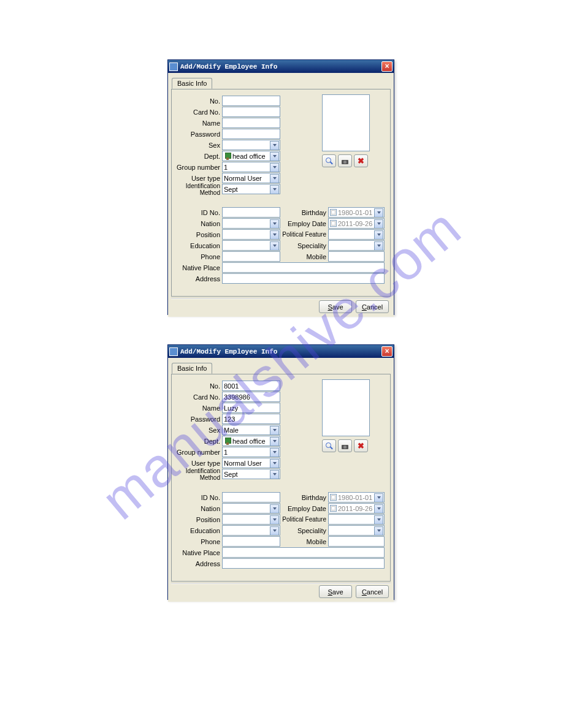  What do you see at coordinates (251, 100) in the screenshot?
I see `input-no` at bounding box center [251, 100].